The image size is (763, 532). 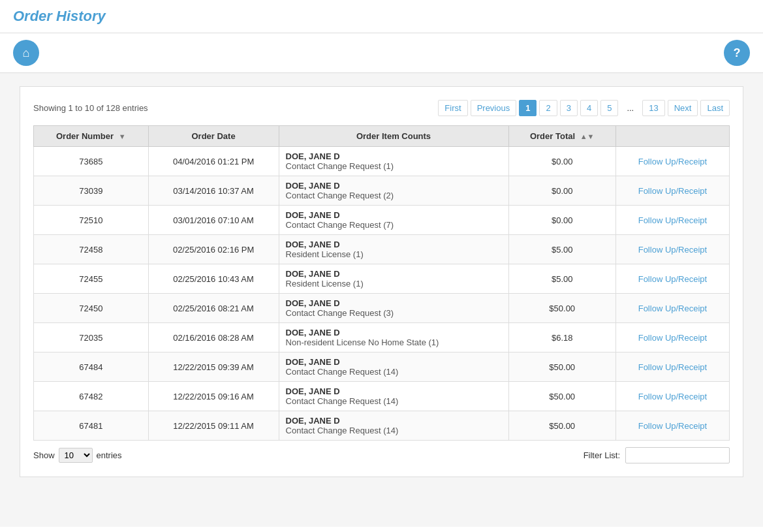 What do you see at coordinates (26, 54) in the screenshot?
I see `home-icon: ⌂` at bounding box center [26, 54].